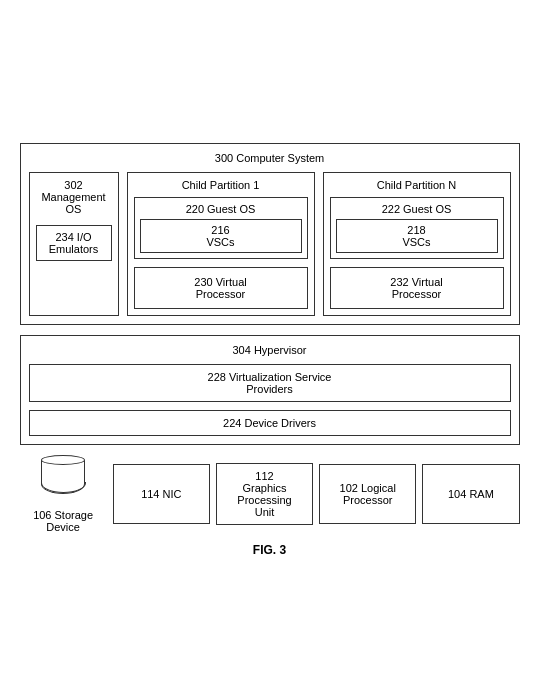 The height and width of the screenshot is (699, 539). I want to click on cylinder-icon, so click(63, 480).